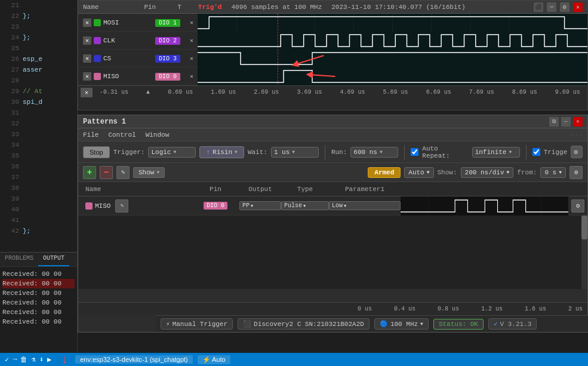 Image resolution: width=588 pixels, height=366 pixels. I want to click on ln-34: 34, so click(11, 145).